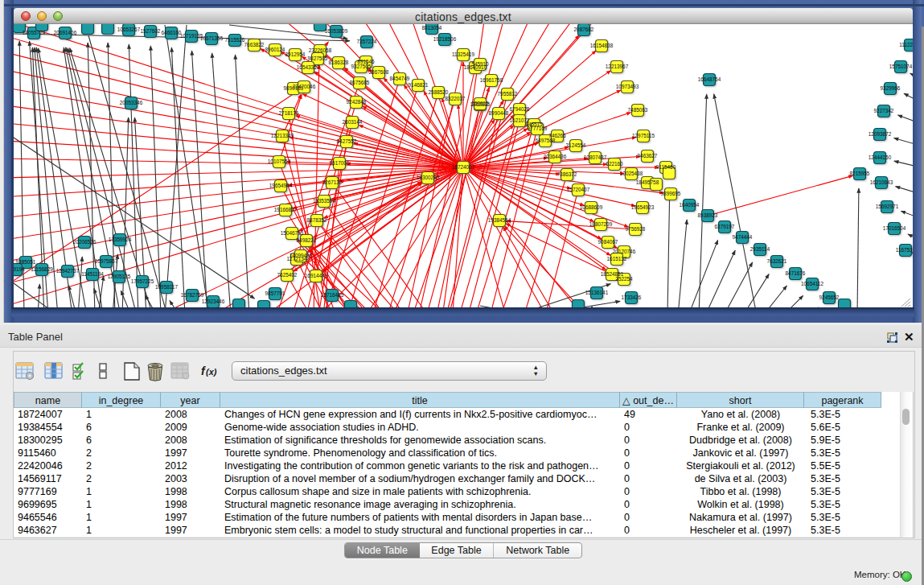 The image size is (924, 585). What do you see at coordinates (635, 229) in the screenshot?
I see `svg-text: 9756928` at bounding box center [635, 229].